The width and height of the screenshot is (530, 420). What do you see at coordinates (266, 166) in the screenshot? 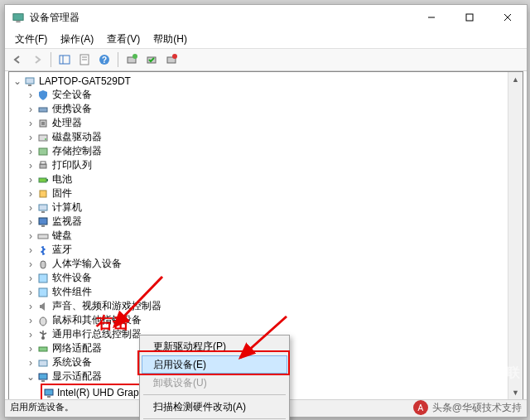
I see `tree-category: ›打印队列` at bounding box center [266, 166].